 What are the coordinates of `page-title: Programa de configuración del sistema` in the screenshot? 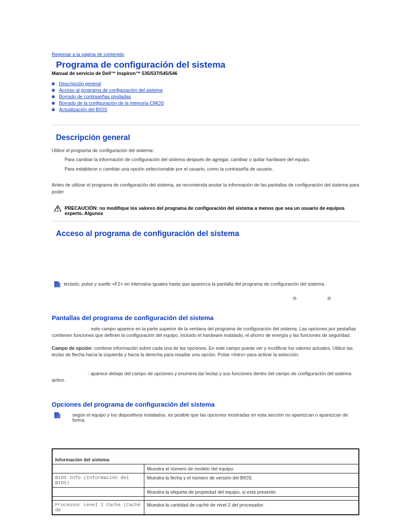 It's located at (208, 65).